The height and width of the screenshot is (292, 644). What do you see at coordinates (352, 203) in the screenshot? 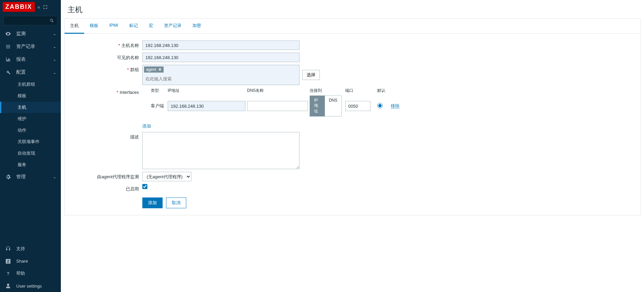
I see `form-buttons: 添加 取消` at bounding box center [352, 203].